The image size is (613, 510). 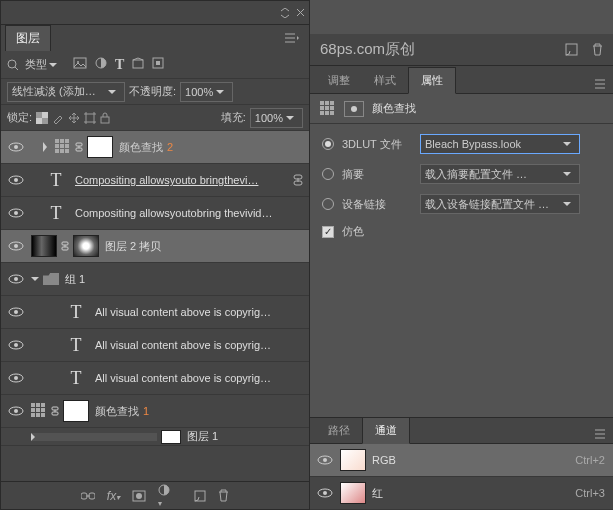 I want to click on filter-shape-icon, so click(x=138, y=65).